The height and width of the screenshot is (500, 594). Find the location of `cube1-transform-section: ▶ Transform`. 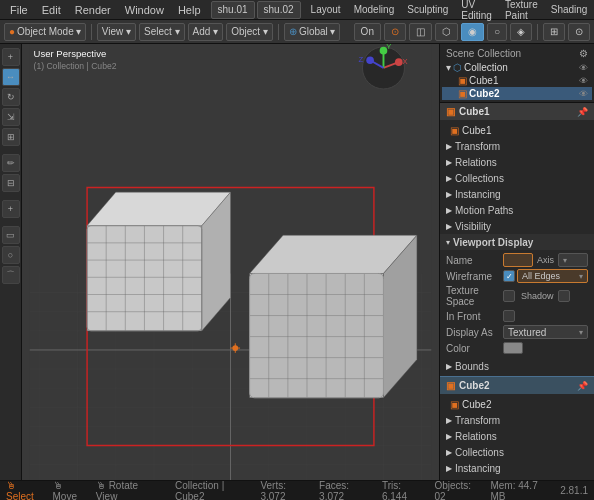

cube1-transform-section: ▶ Transform is located at coordinates (517, 146).